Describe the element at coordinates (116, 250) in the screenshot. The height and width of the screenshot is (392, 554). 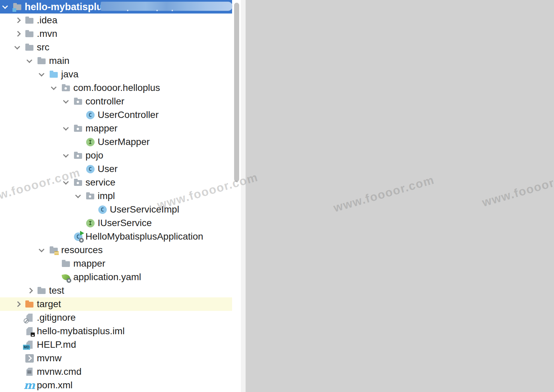
I see `tree-row-resources: resources` at that location.